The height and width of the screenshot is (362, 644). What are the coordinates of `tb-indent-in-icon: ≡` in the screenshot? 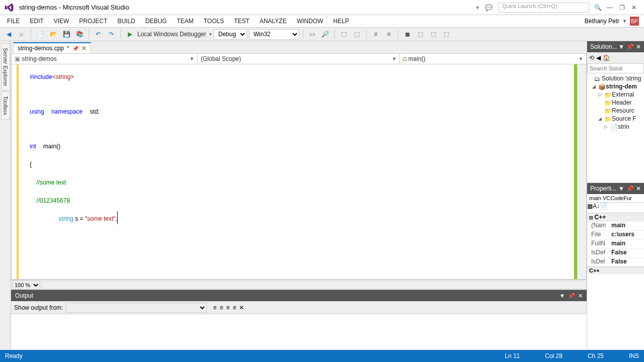 It's located at (389, 34).